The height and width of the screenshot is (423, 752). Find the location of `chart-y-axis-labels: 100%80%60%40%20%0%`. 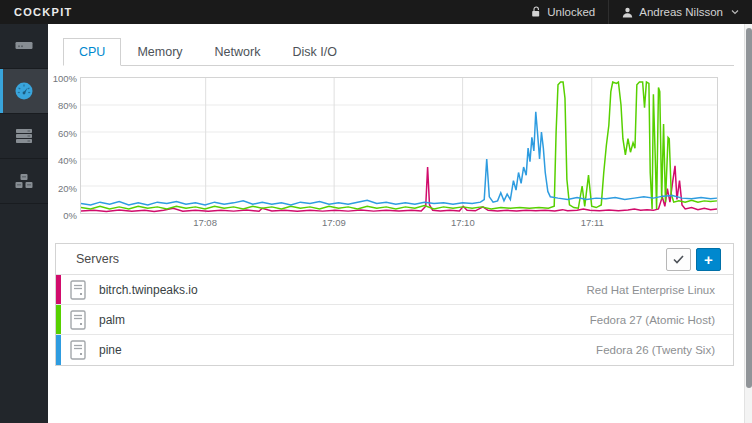

chart-y-axis-labels: 100%80%60%40%20%0% is located at coordinates (68, 146).